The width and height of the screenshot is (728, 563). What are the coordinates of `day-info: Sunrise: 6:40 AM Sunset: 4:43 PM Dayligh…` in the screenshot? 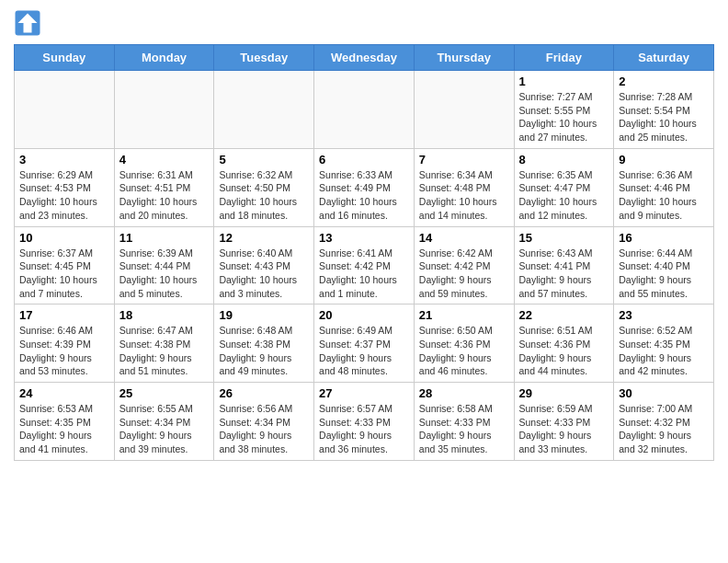 It's located at (264, 274).